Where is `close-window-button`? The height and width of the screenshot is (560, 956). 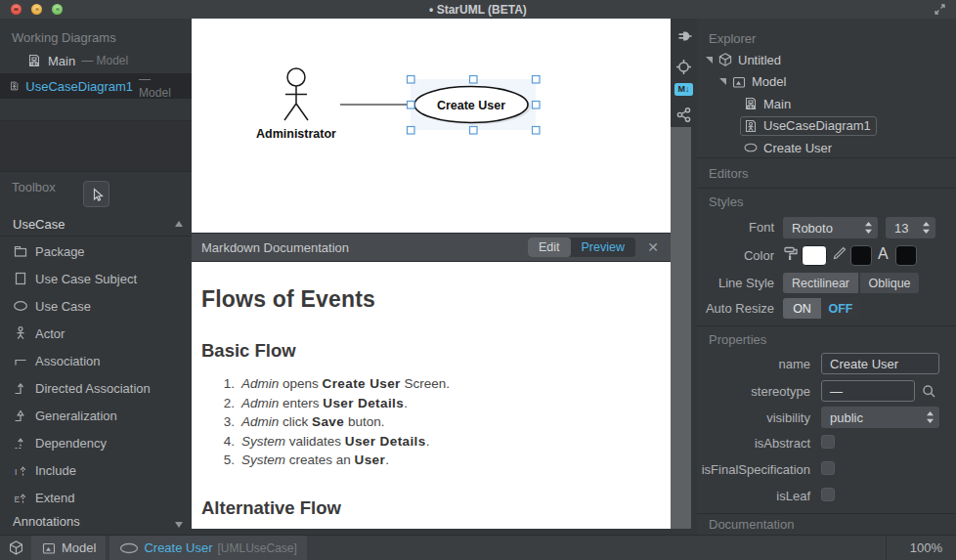 close-window-button is located at coordinates (16, 10).